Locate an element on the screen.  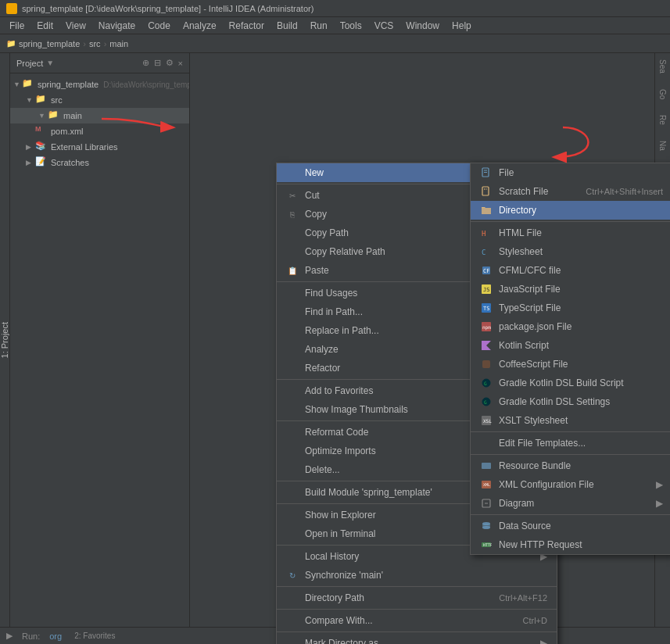
strip-search: Sea is located at coordinates (663, 66).